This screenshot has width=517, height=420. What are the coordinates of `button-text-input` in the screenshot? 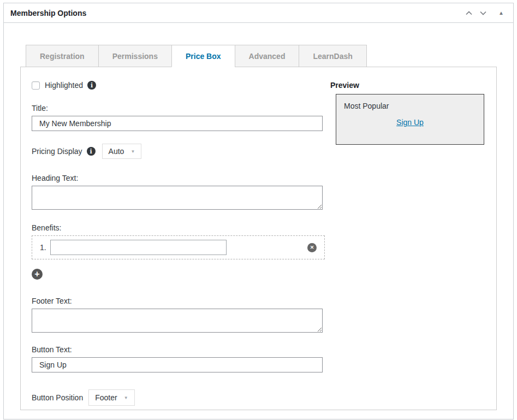 It's located at (177, 365).